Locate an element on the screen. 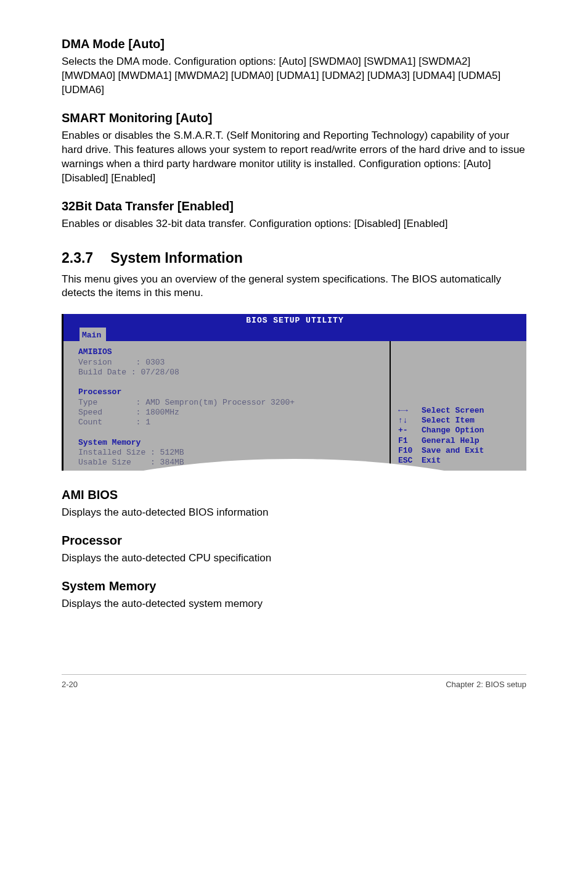 This screenshot has height=887, width=588. usable-size-row: Usable Size : 384MB is located at coordinates (231, 463).